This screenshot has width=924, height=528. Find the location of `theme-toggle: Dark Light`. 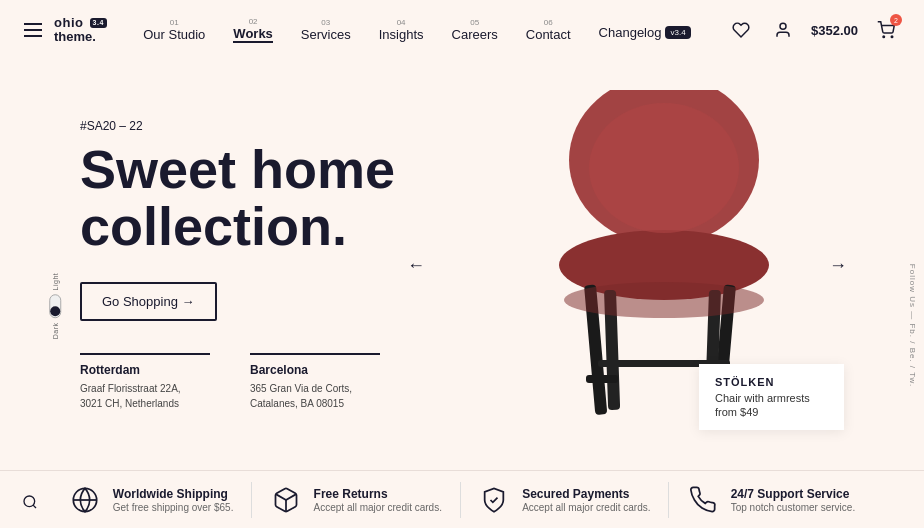

theme-toggle: Dark Light is located at coordinates (55, 306).